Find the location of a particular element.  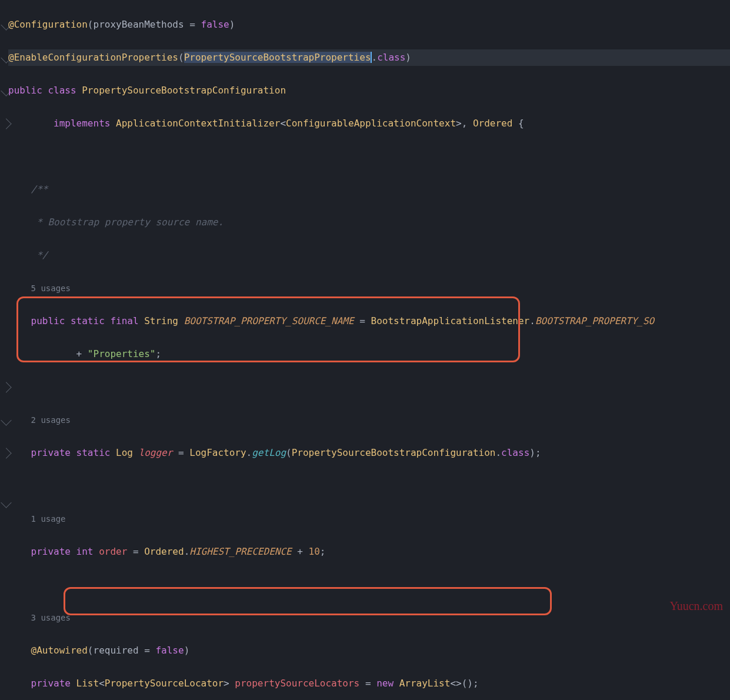

code-line: private int order = Ordered.HIGHEST_PREC… is located at coordinates (369, 552).